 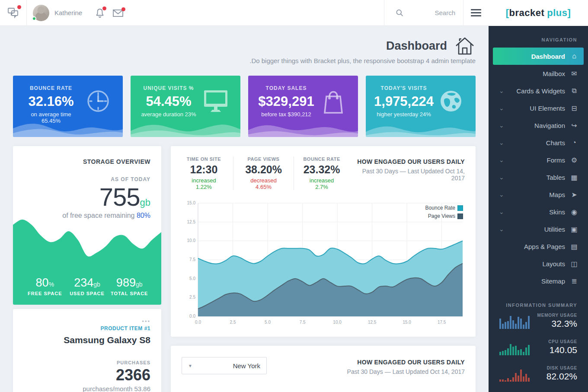 What do you see at coordinates (538, 229) in the screenshot?
I see `sidebar-item-utilities: ⌄Utilities▣` at bounding box center [538, 229].